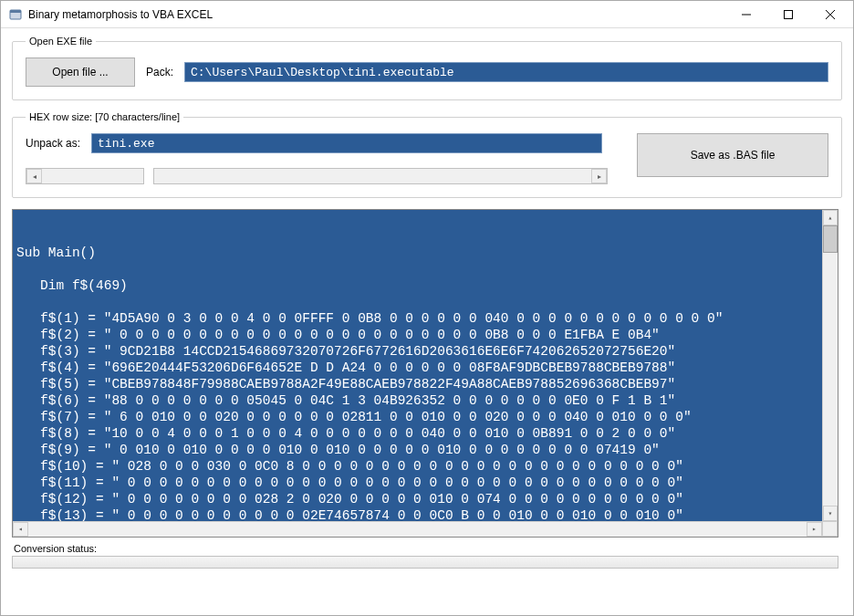 This screenshot has width=854, height=616. I want to click on window-controls, so click(788, 15).